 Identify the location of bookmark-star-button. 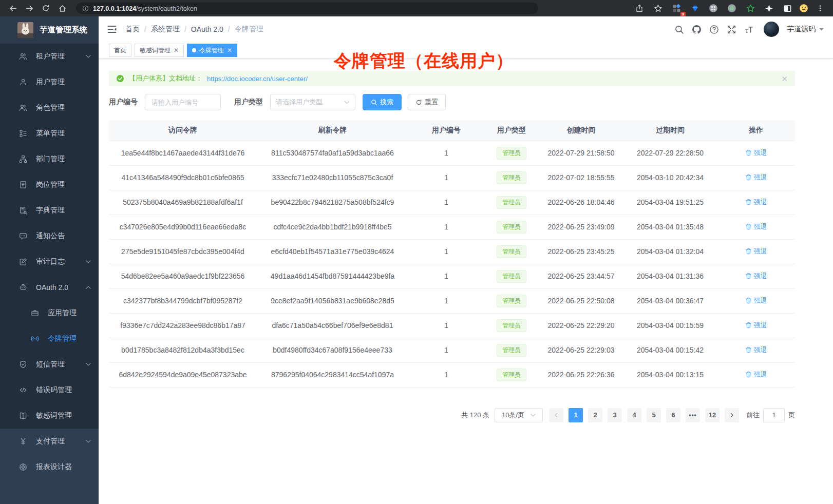
(658, 8).